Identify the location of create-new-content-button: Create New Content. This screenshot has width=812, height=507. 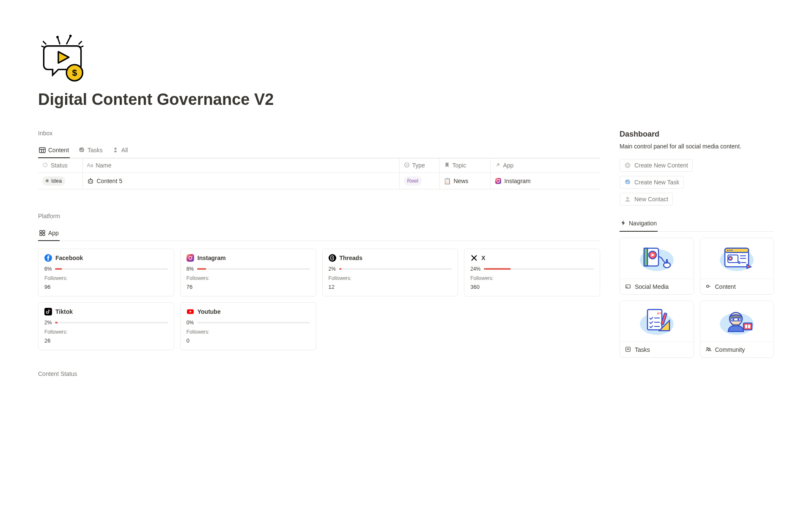
(656, 165).